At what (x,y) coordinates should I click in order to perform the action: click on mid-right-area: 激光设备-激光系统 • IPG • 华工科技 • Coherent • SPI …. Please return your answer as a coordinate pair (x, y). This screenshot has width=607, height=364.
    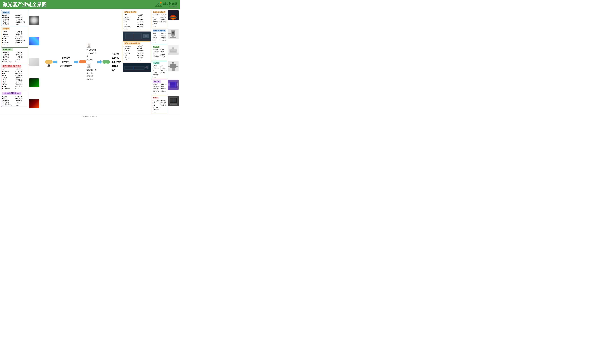
    Looking at the image, I should click on (151, 62).